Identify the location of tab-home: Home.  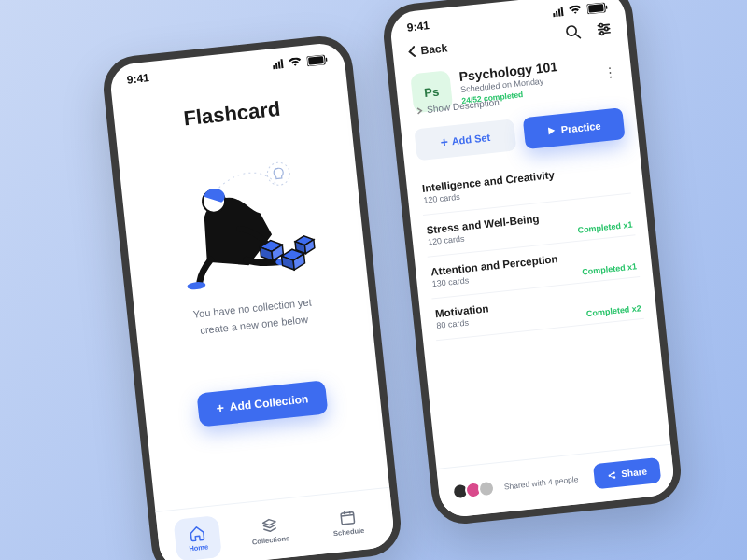
(198, 538).